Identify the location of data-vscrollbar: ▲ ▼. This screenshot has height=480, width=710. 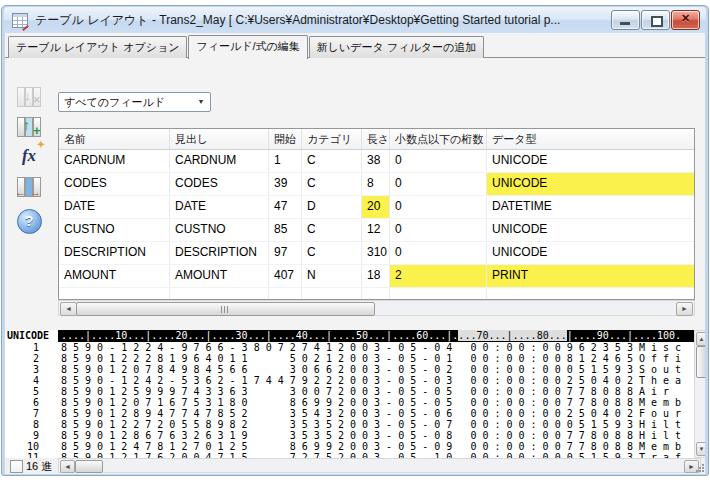
(700, 394).